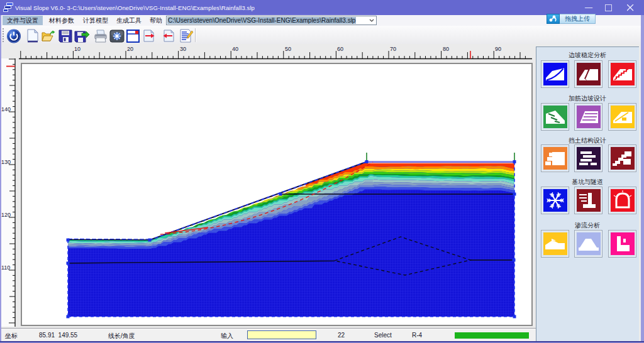  What do you see at coordinates (340, 49) in the screenshot?
I see `svg-text: 60` at bounding box center [340, 49].